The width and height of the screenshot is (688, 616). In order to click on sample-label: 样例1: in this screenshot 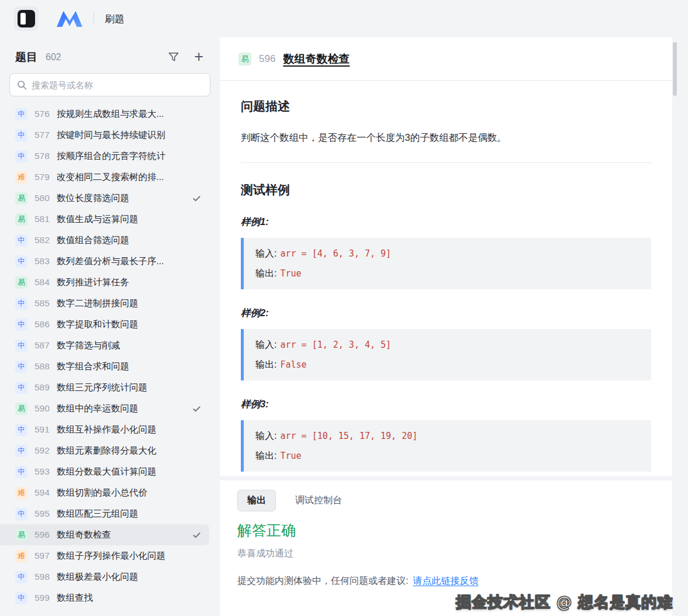, I will do `click(446, 222)`.